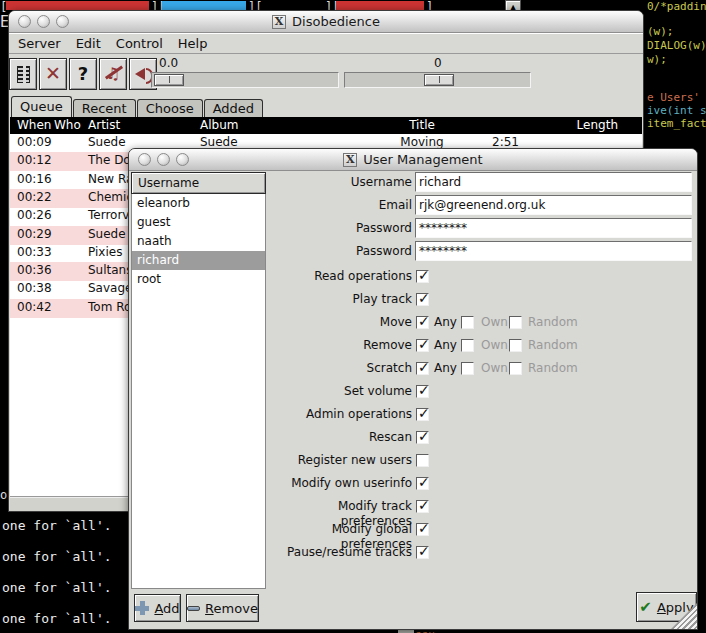  Describe the element at coordinates (481, 323) in the screenshot. I see `permission-row: MoveAnyOwnRandom` at that location.